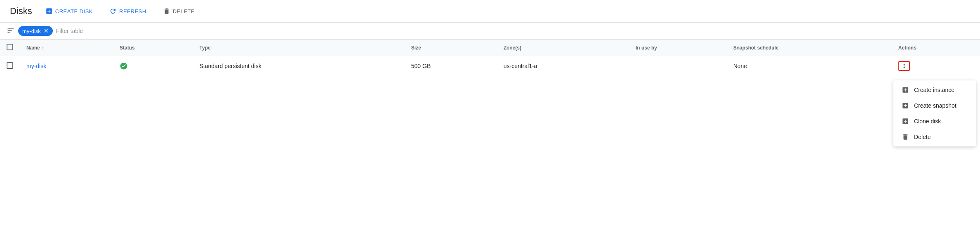 The image size is (980, 252). What do you see at coordinates (46, 31) in the screenshot?
I see `filter-chip-close-icon: ✕` at bounding box center [46, 31].